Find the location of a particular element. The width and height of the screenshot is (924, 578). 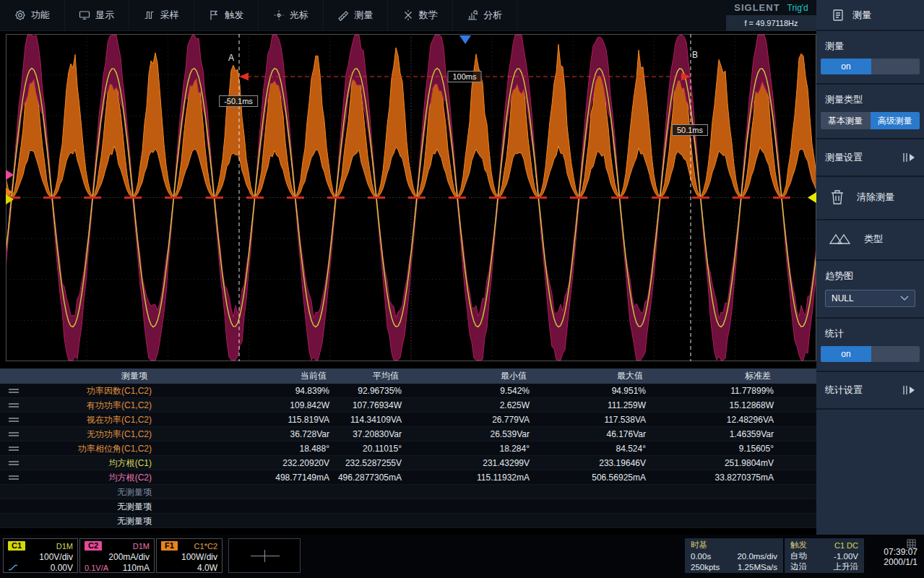

measure-settings-label: 测量设置 is located at coordinates (844, 158).